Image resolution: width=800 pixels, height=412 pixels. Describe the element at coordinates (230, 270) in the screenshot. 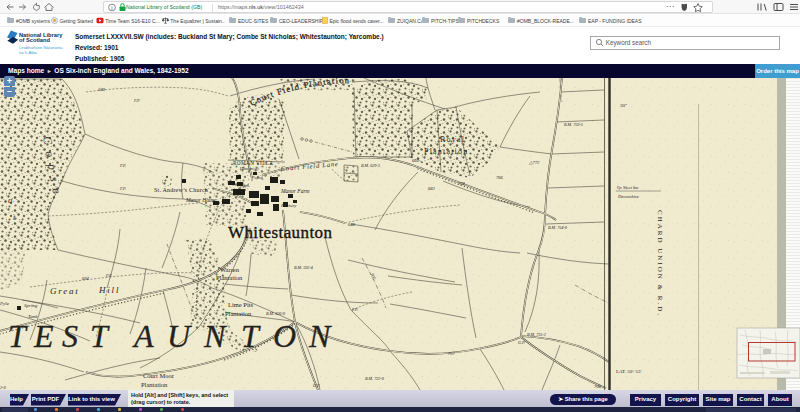

I see `svg-text: Warren` at that location.